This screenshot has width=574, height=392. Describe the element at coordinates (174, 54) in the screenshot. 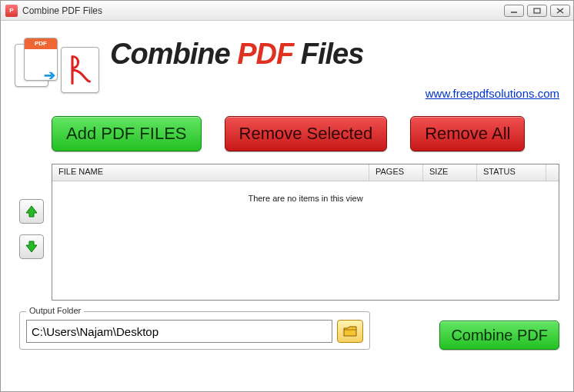

I see `title-pre: Combine` at that location.